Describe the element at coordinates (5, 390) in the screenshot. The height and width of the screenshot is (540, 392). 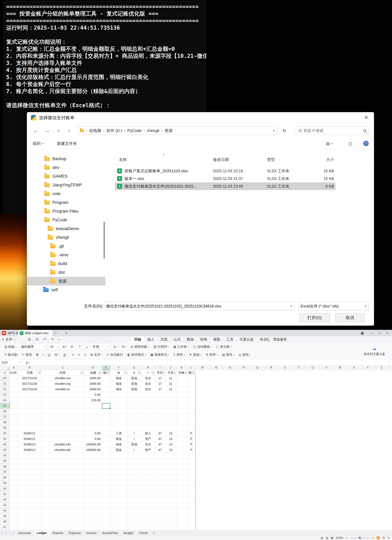
I see `row-header-22: 22` at that location.